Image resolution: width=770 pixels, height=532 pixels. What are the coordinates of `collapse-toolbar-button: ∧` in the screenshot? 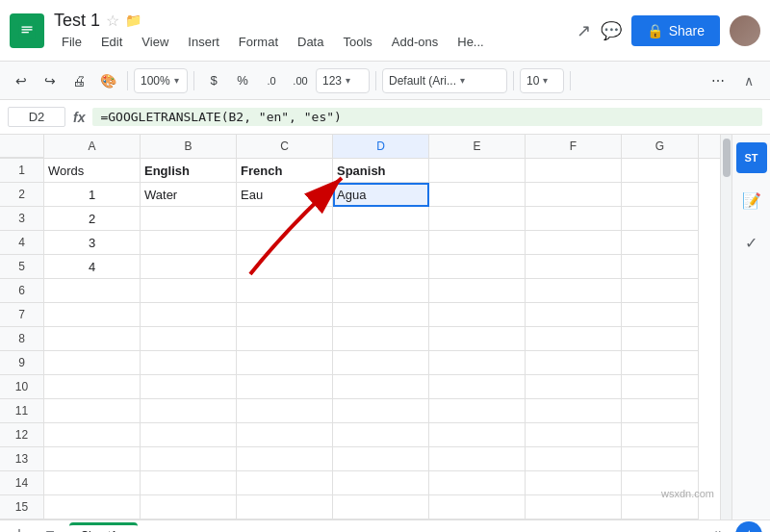 It's located at (749, 81).